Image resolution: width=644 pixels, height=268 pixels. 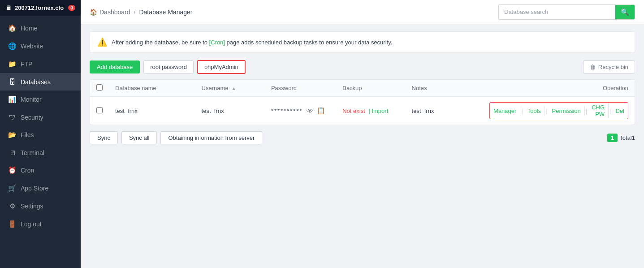 I want to click on total-badge: 1 Total1, so click(x=621, y=138).